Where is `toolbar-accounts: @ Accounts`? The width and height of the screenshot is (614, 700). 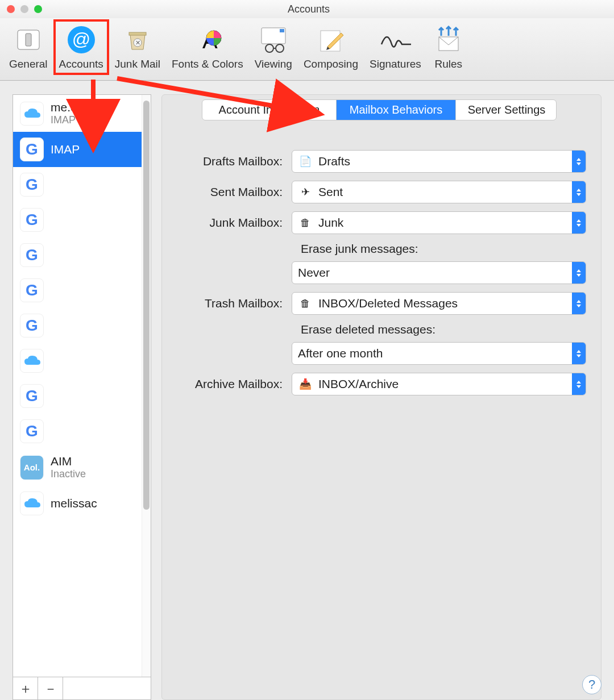
toolbar-accounts: @ Accounts is located at coordinates (81, 47).